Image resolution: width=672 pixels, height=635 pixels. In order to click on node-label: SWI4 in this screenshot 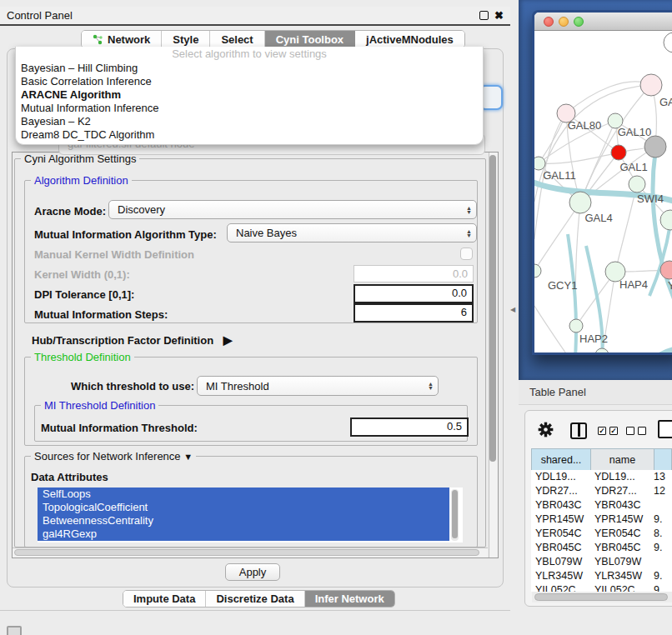, I will do `click(650, 198)`.